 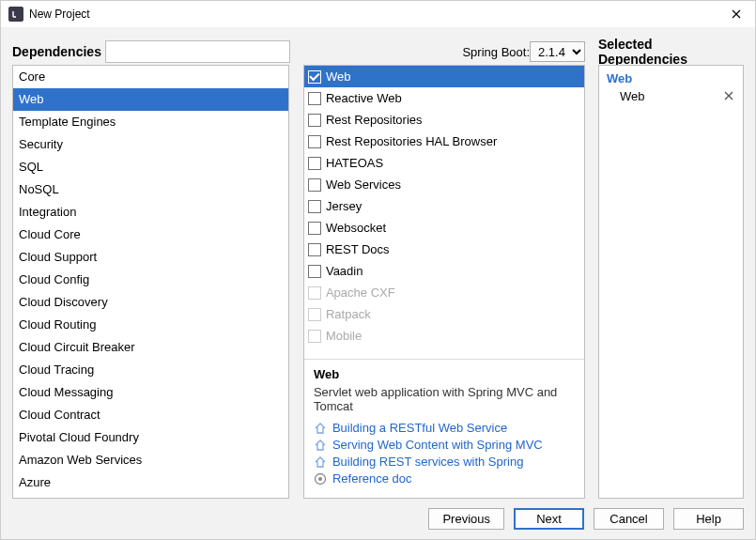 What do you see at coordinates (444, 445) in the screenshot?
I see `detail-link: Serving Web Content with Spring MVC` at bounding box center [444, 445].